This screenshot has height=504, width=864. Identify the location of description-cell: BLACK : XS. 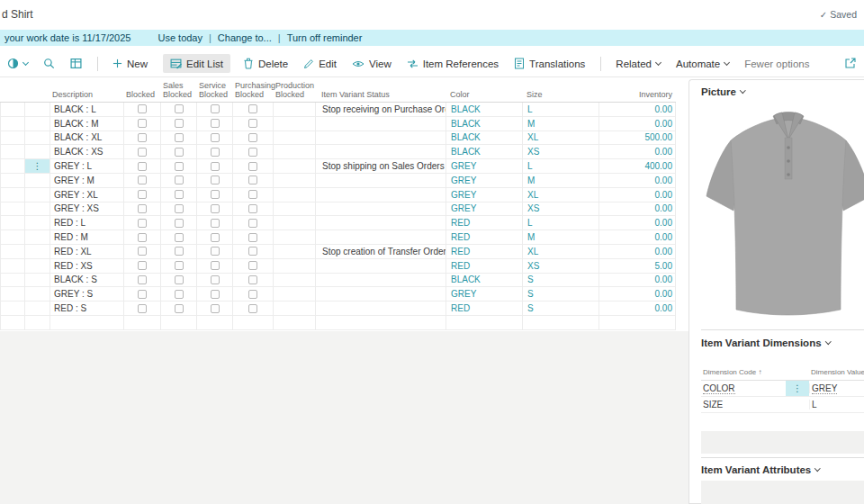
(87, 152).